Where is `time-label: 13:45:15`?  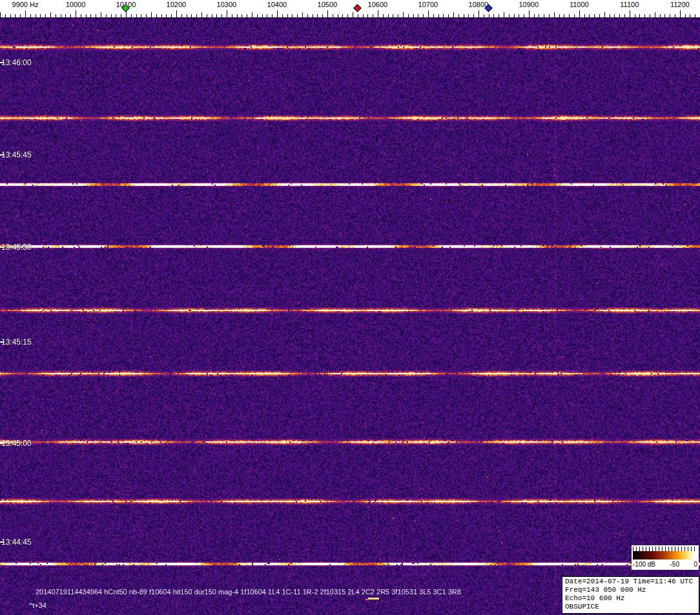 time-label: 13:45:15 is located at coordinates (17, 342).